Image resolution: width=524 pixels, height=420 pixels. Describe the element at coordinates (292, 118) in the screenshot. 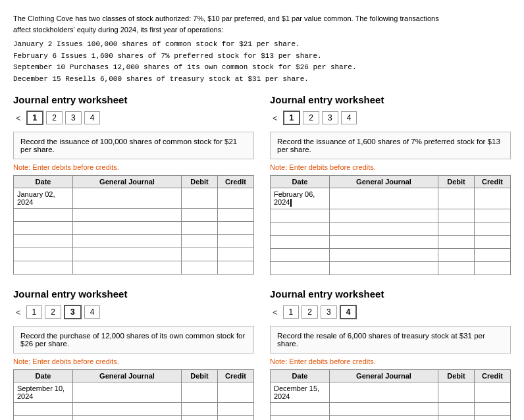

I see `tab-ws2-1: 1` at that location.